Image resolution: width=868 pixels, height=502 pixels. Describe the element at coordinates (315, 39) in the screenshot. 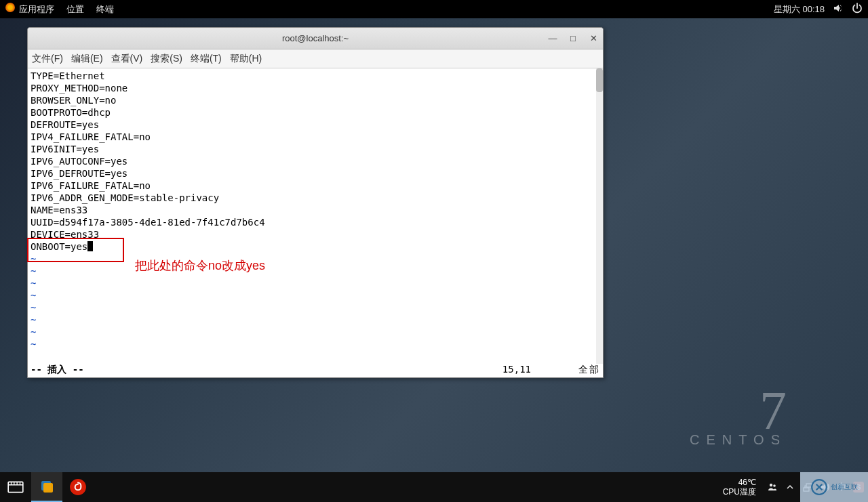

I see `window-titlebar: root@localhost:~ — □ ✕` at that location.